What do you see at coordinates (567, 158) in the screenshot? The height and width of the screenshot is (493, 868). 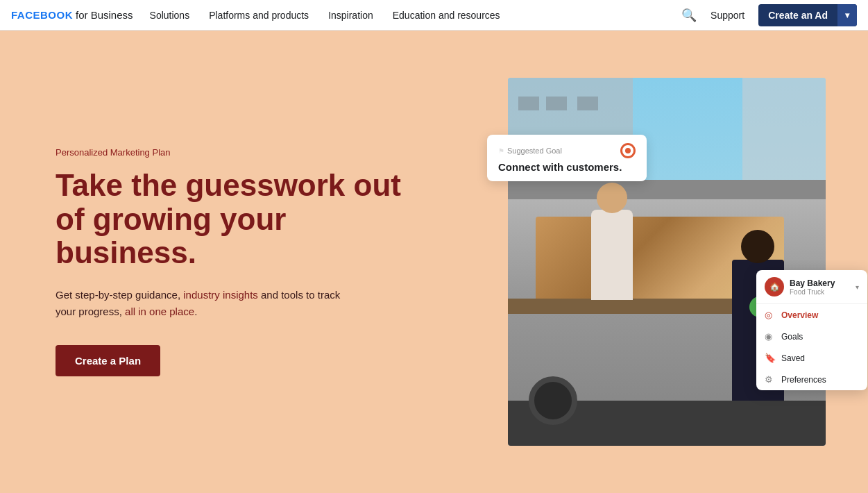 I see `suggested-goal-card: ⚑ Suggested Goal Connect with customers.` at bounding box center [567, 158].